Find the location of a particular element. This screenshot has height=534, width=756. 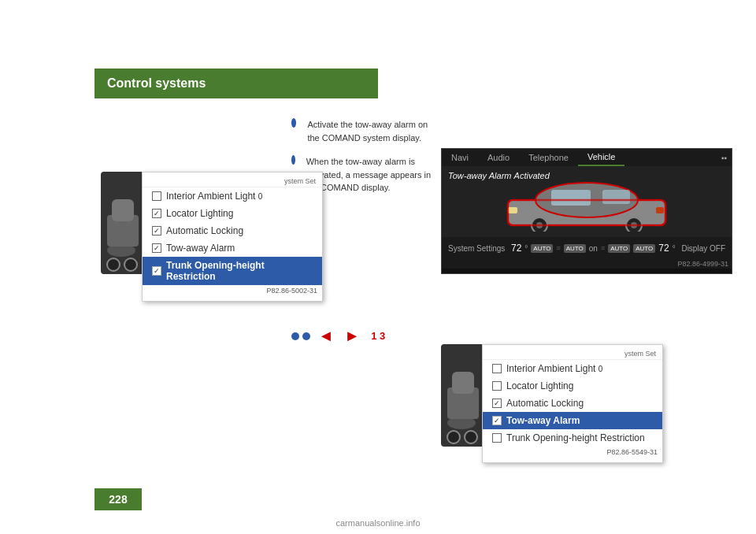

checkbox-locator-top is located at coordinates (157, 213).